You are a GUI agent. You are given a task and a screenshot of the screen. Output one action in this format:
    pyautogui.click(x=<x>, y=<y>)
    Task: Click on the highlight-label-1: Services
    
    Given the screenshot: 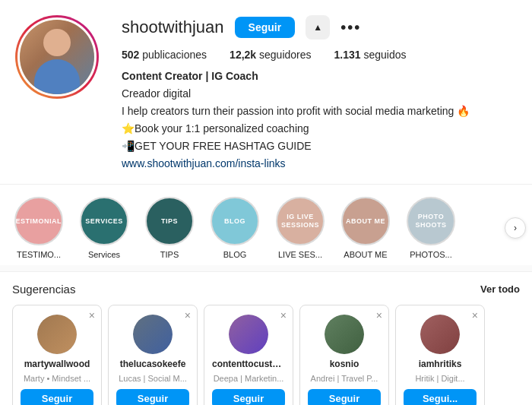 What is the action you would take?
    pyautogui.click(x=104, y=255)
    